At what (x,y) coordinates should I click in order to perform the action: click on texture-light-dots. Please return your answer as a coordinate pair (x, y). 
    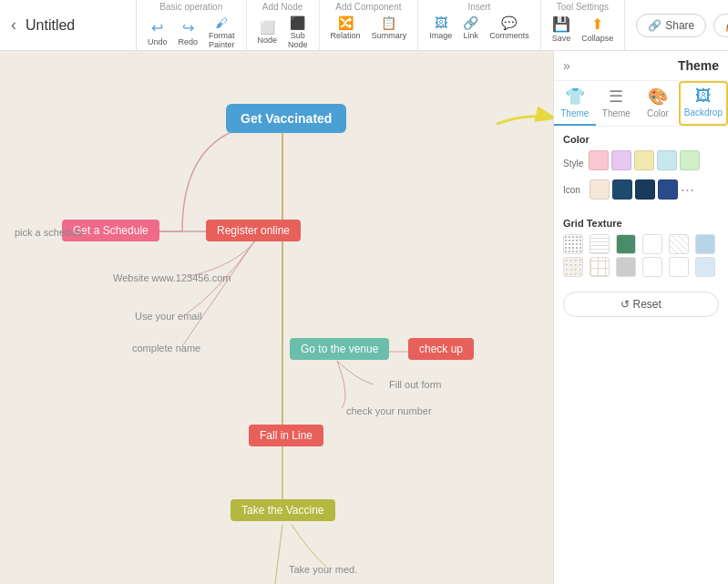
    Looking at the image, I should click on (573, 267).